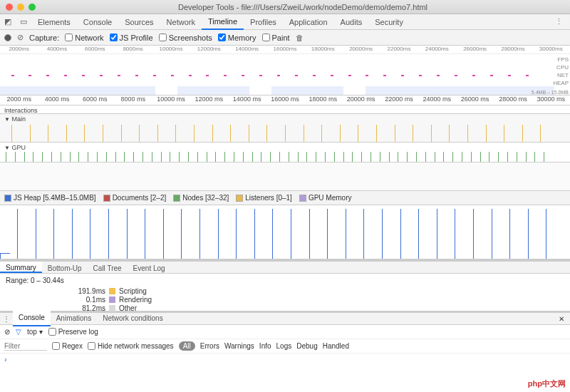 The height and width of the screenshot is (392, 570). Describe the element at coordinates (336, 346) in the screenshot. I see `level-handled: Handled` at that location.